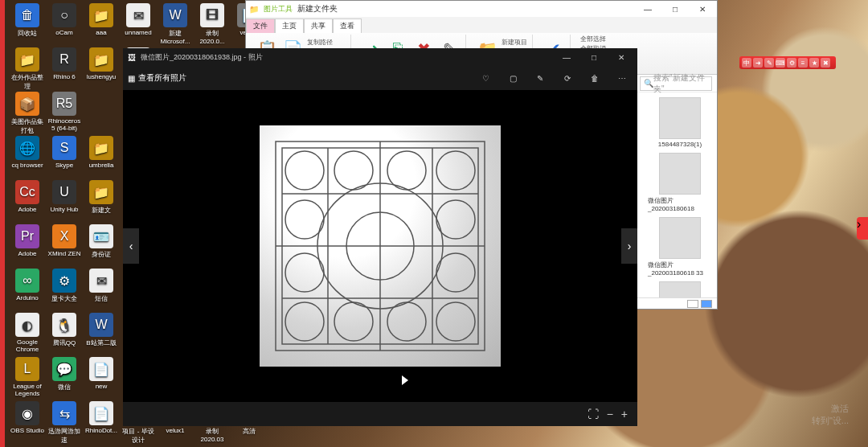  I want to click on see-all-label: 查看所有照片, so click(162, 78).